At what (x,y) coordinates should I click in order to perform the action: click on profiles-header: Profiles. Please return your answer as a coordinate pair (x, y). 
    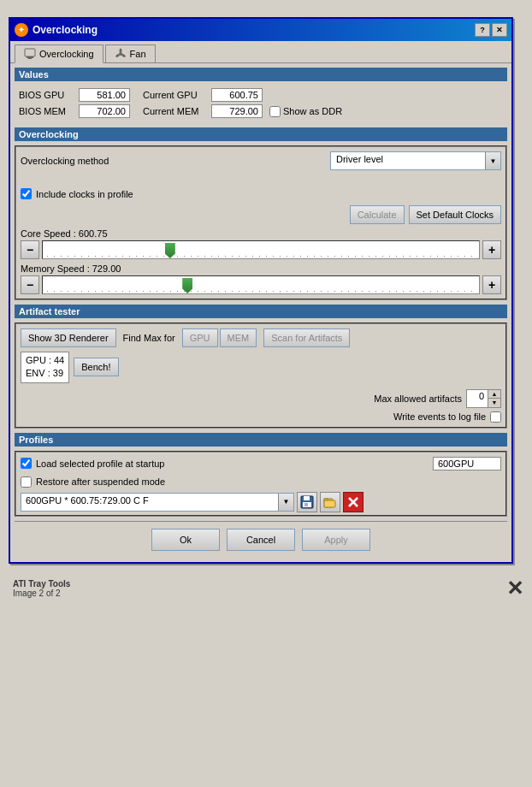
    Looking at the image, I should click on (261, 440).